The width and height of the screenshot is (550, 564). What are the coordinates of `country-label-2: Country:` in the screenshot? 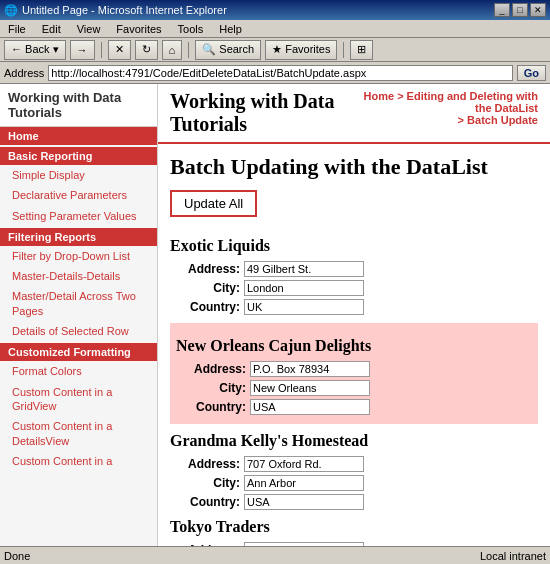 It's located at (205, 502).